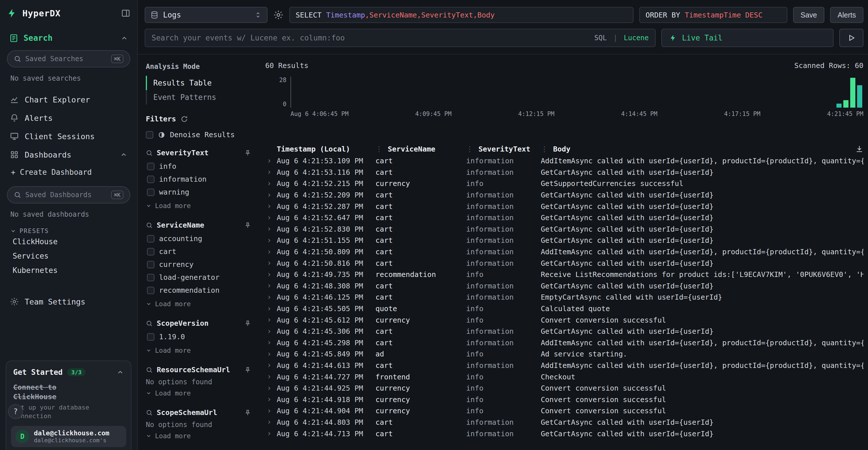 This screenshot has width=868, height=450. Describe the element at coordinates (695, 149) in the screenshot. I see `column-header-body: ⋮Body` at that location.